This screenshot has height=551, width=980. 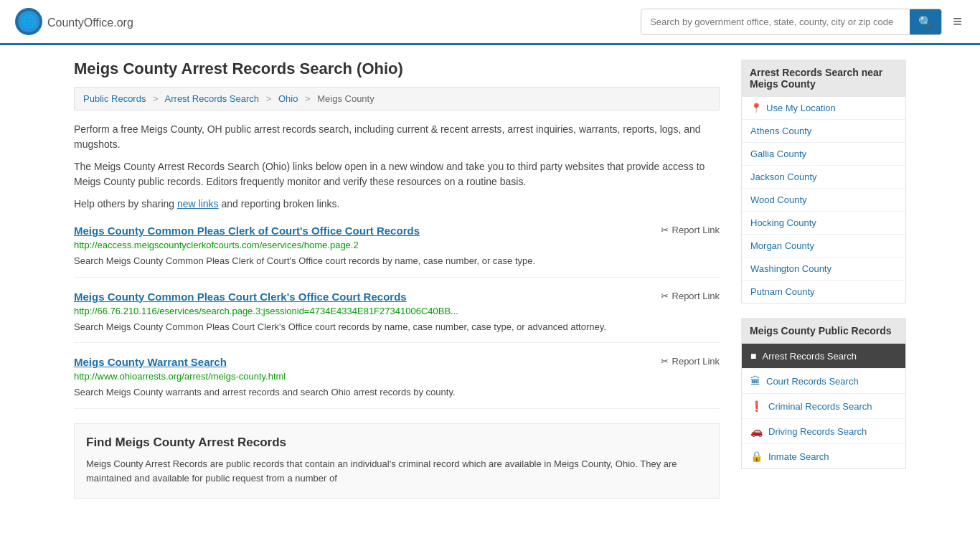 What do you see at coordinates (824, 456) in the screenshot?
I see `record-item-inmate: 🔒 Inmate Search` at bounding box center [824, 456].